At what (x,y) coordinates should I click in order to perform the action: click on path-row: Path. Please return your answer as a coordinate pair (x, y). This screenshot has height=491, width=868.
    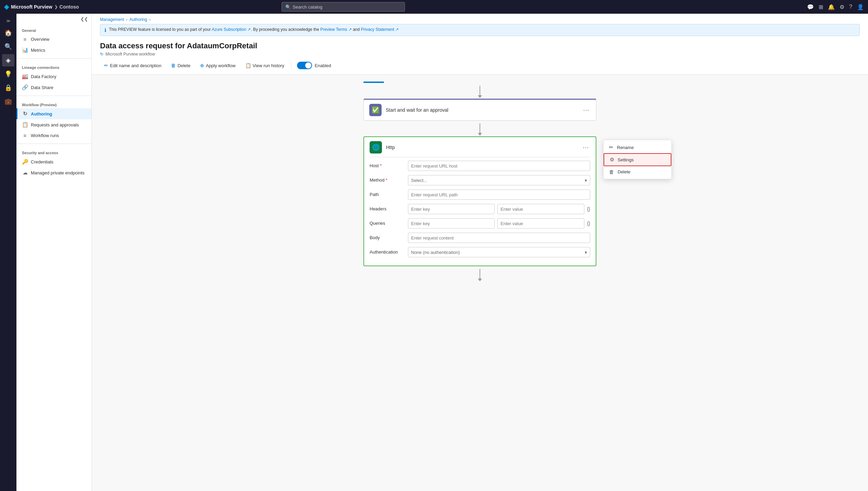
    Looking at the image, I should click on (480, 195).